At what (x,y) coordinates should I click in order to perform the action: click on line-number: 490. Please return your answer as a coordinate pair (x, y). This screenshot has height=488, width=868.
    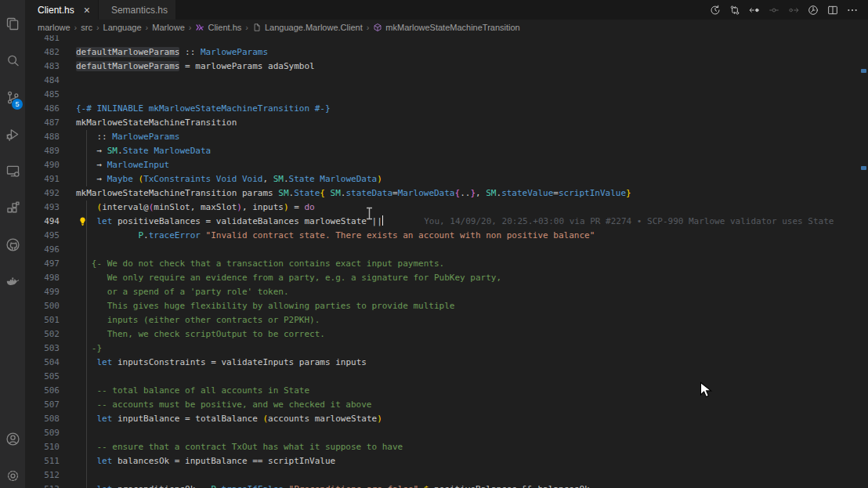
    Looking at the image, I should click on (42, 165).